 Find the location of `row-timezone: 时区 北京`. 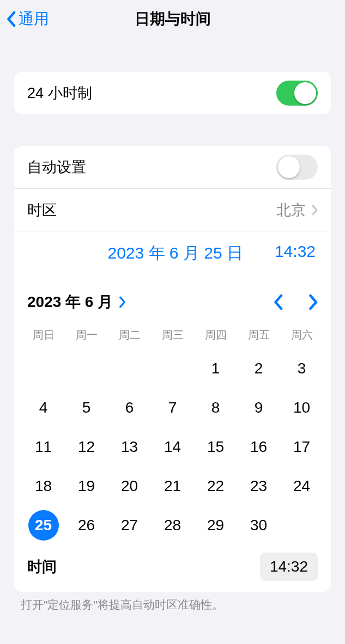

row-timezone: 时区 北京 is located at coordinates (172, 210).